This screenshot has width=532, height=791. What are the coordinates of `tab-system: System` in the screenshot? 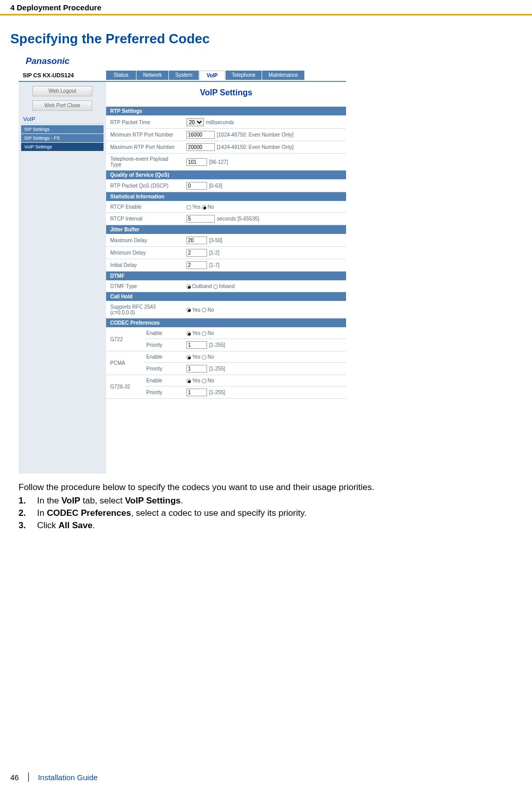 It's located at (184, 75).